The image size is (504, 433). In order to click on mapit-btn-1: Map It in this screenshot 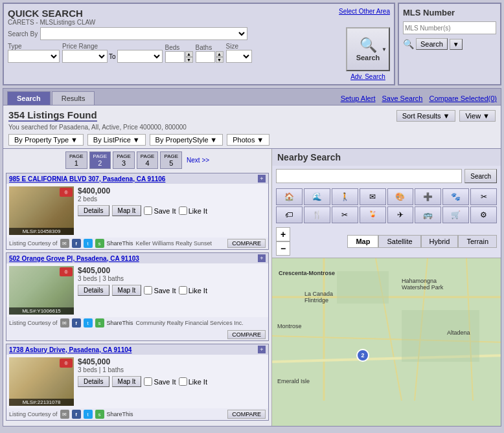, I will do `click(127, 211)`.